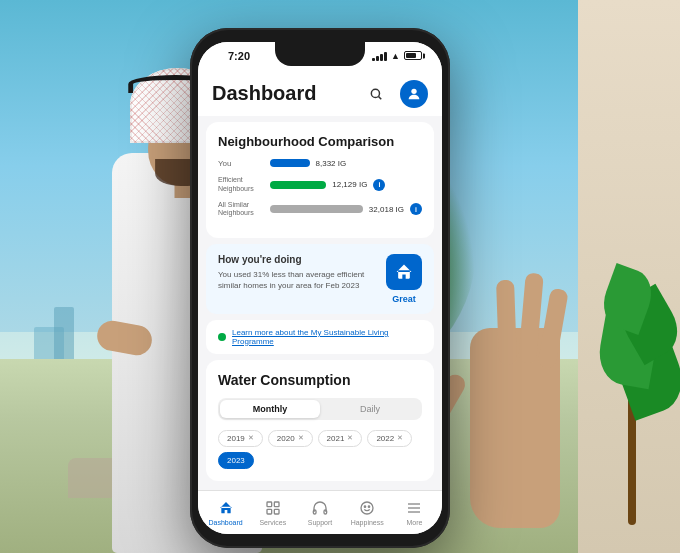  Describe the element at coordinates (225, 522) in the screenshot. I see `dashboard-nav-label: Dashboard` at that location.